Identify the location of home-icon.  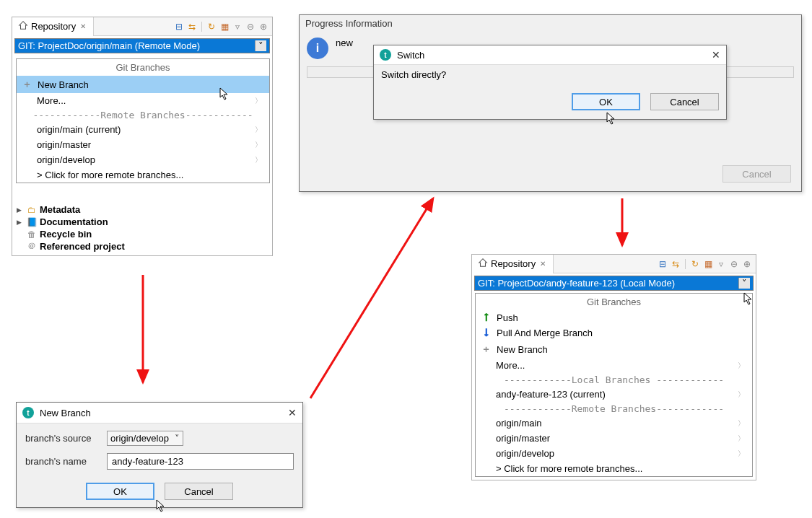
(483, 264).